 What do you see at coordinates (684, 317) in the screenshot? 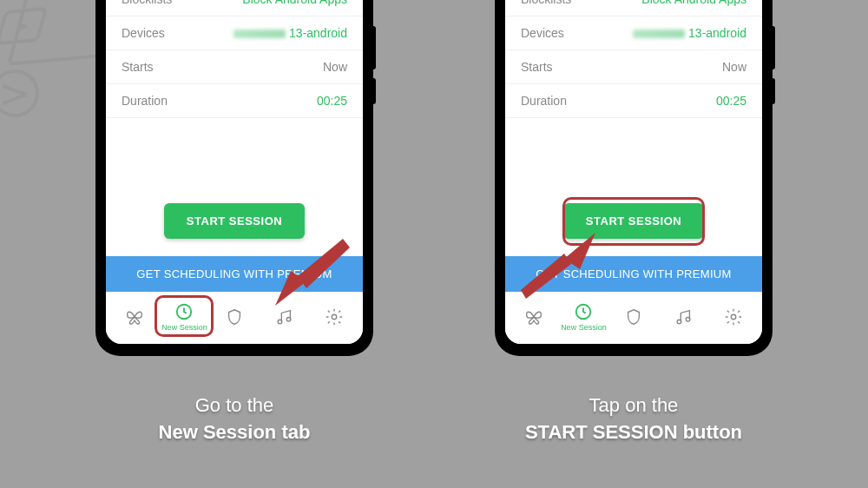
I see `nav-music` at bounding box center [684, 317].